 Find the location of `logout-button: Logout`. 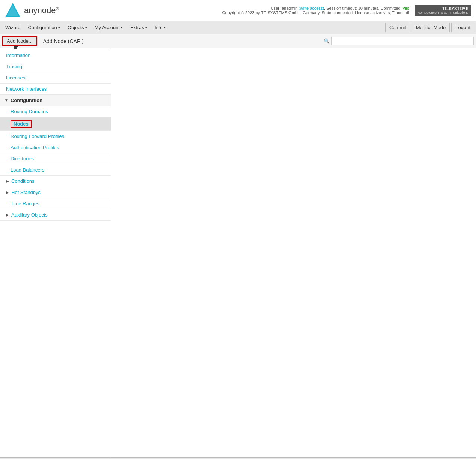

logout-button: Logout is located at coordinates (463, 28).